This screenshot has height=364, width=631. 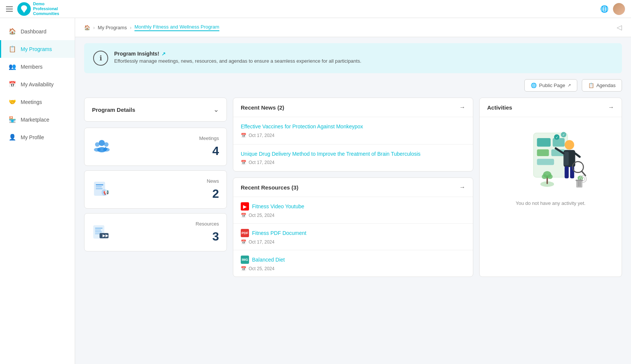 What do you see at coordinates (245, 260) in the screenshot?
I see `image-icon: IMG` at bounding box center [245, 260].